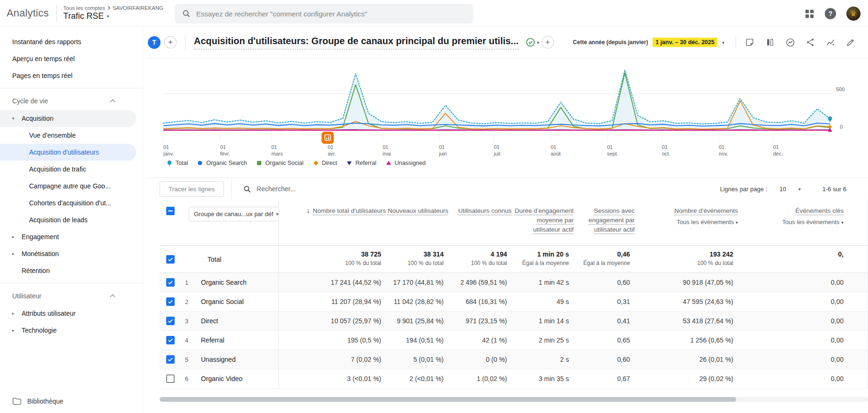  I want to click on table-row-organic-search: 1Organic Search17 241 (44,52 %)17 170 (4…, so click(514, 283).